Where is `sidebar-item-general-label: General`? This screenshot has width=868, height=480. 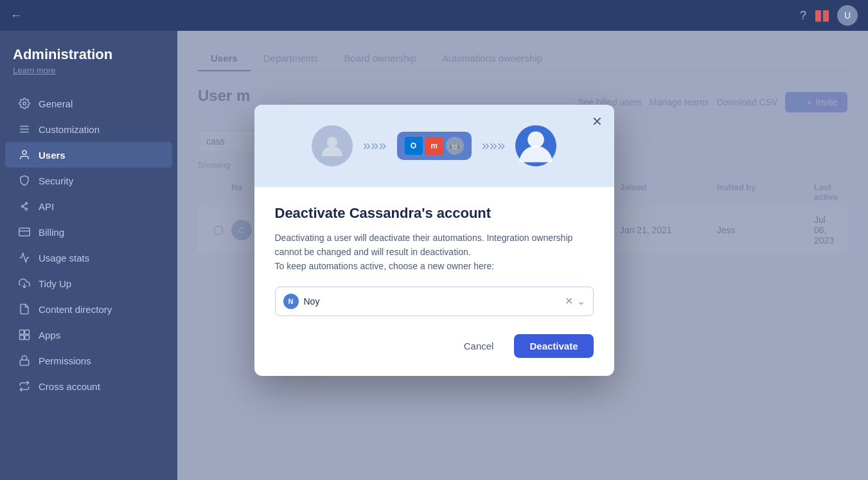 sidebar-item-general-label: General is located at coordinates (55, 104).